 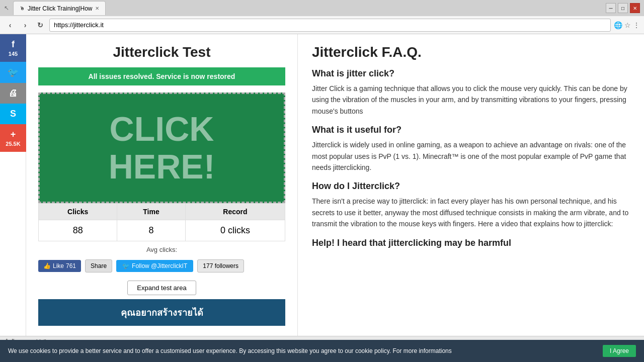 I want to click on record-value: 0 clicks, so click(x=235, y=231).